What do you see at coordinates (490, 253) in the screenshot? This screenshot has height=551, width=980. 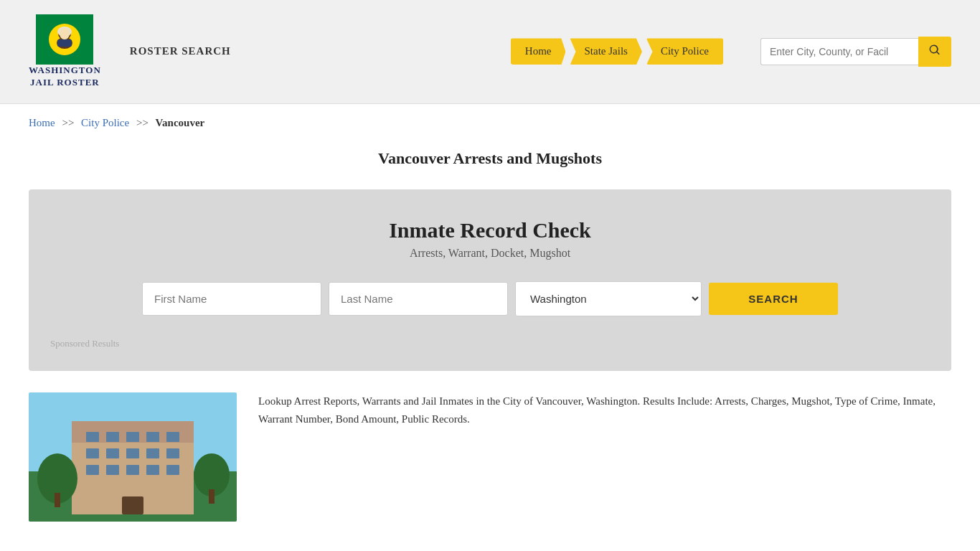 I see `inmate-record-subtitle: Arrests, Warrant, Docket, Mugshot` at bounding box center [490, 253].